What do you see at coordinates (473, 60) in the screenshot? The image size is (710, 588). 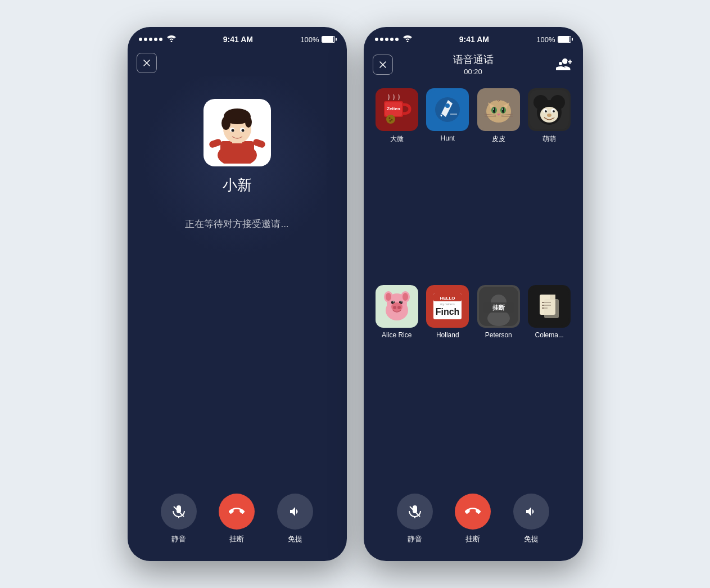 I see `screen2-title: 语音通话` at bounding box center [473, 60].